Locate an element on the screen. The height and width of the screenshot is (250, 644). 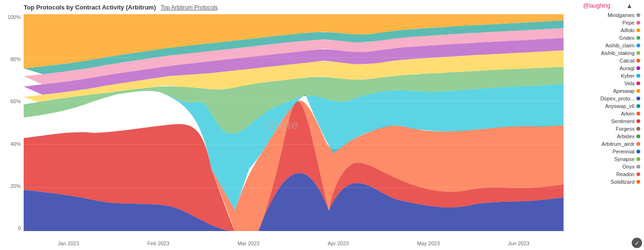
legend-item-label: Forgesx is located at coordinates (625, 129).